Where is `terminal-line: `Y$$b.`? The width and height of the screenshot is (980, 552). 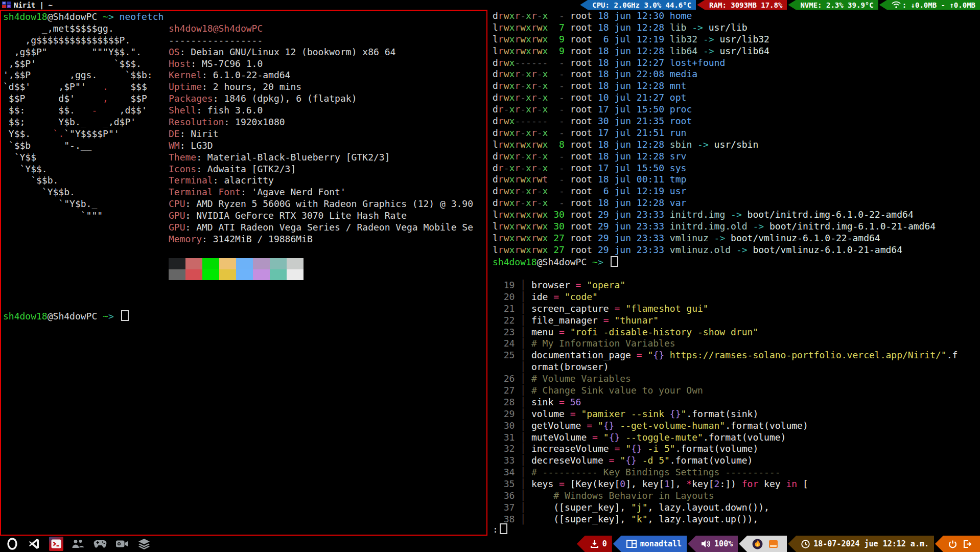
terminal-line: `Y$$b. is located at coordinates (78, 192).